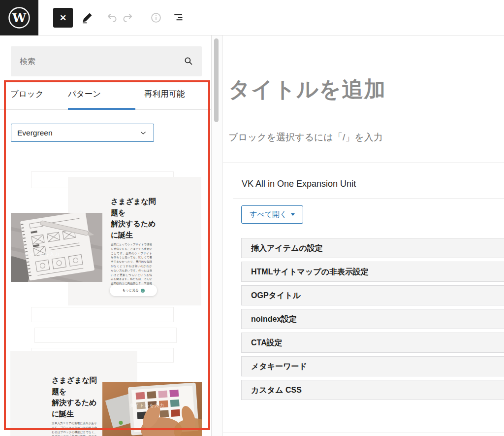 Image resolution: width=504 pixels, height=436 pixels. Describe the element at coordinates (252, 18) in the screenshot. I see `editor-top-bar: W ✕` at that location.